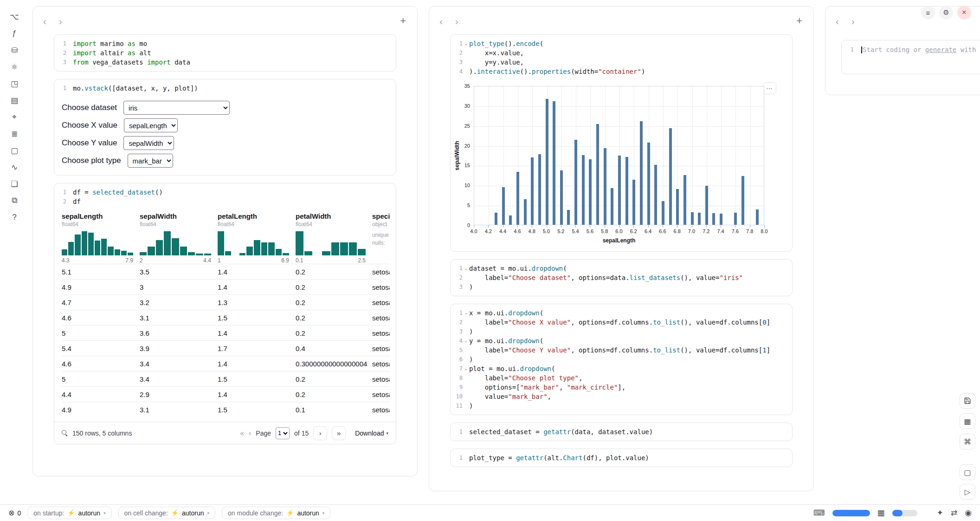  Describe the element at coordinates (940, 513) in the screenshot. I see `ai-sparkle-icon: ✦` at that location.